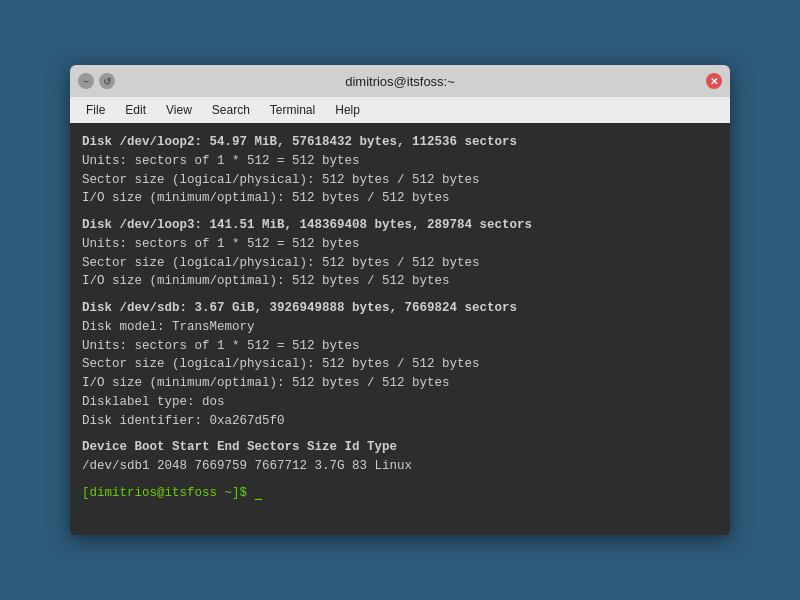 The height and width of the screenshot is (600, 800). What do you see at coordinates (86, 81) in the screenshot?
I see `minimize-button: –` at bounding box center [86, 81].